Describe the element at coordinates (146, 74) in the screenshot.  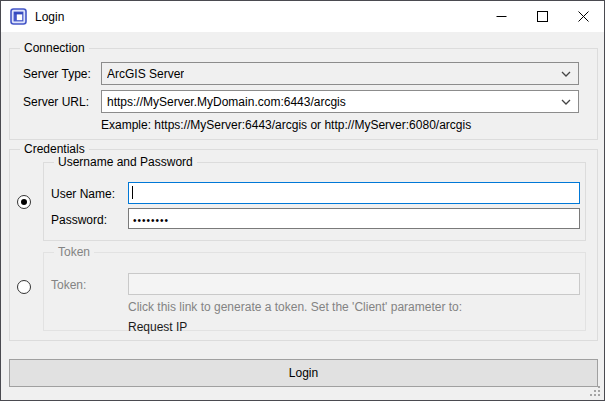
I see `server-type-value: ArcGIS Server` at that location.